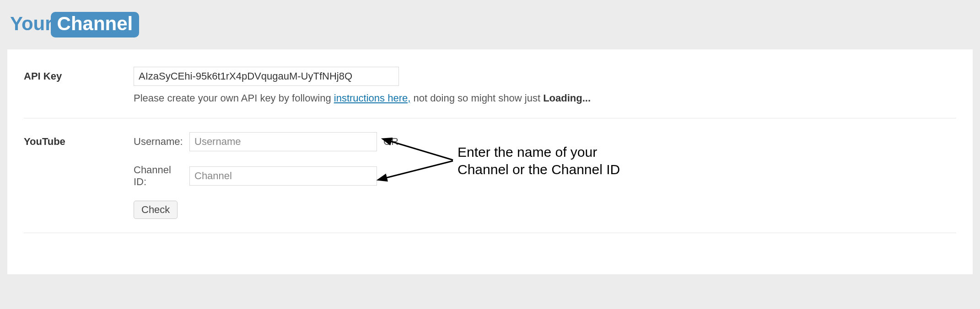 The width and height of the screenshot is (980, 309). What do you see at coordinates (539, 170) in the screenshot?
I see `annotation-line2: Channel or the Channel ID` at bounding box center [539, 170].